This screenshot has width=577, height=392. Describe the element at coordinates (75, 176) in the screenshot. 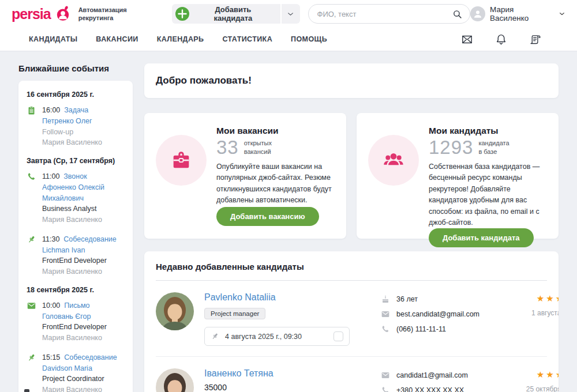

I see `event-type-link: Звонок` at that location.